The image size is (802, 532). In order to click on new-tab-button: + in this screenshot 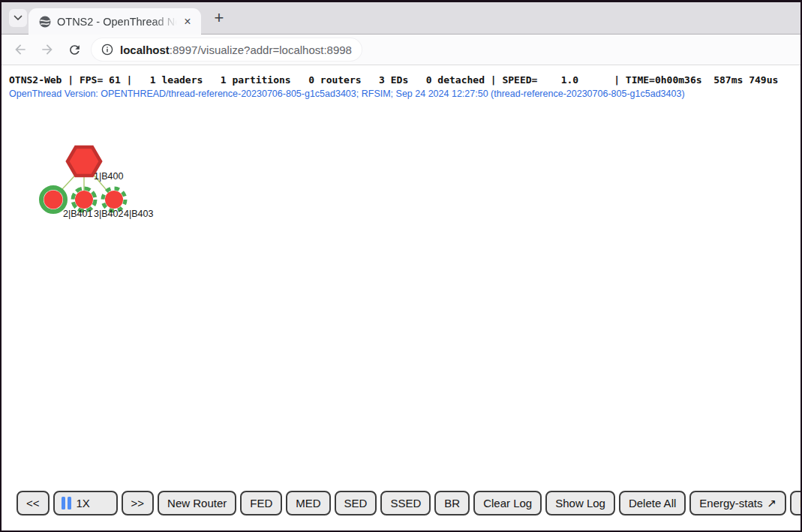, I will do `click(219, 18)`.